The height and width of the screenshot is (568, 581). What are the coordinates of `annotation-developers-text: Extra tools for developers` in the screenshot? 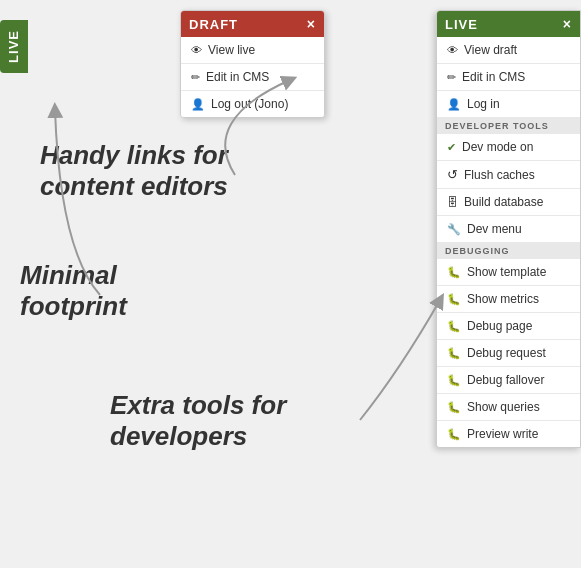 It's located at (198, 420).